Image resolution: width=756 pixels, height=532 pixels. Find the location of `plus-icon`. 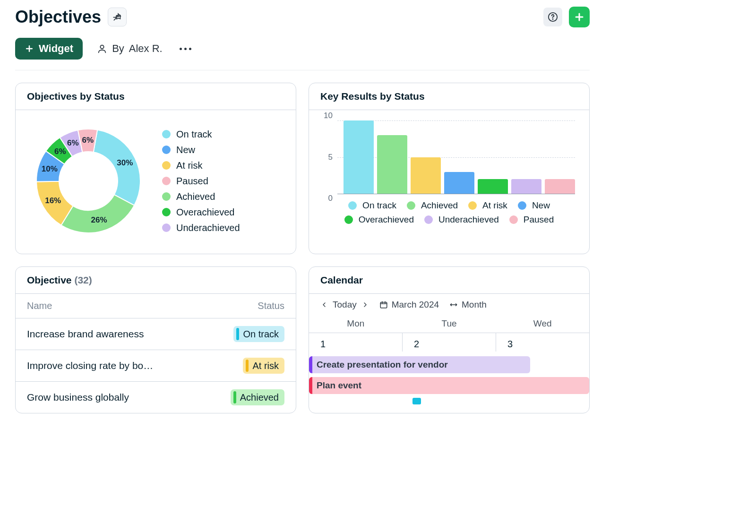

plus-icon is located at coordinates (29, 49).